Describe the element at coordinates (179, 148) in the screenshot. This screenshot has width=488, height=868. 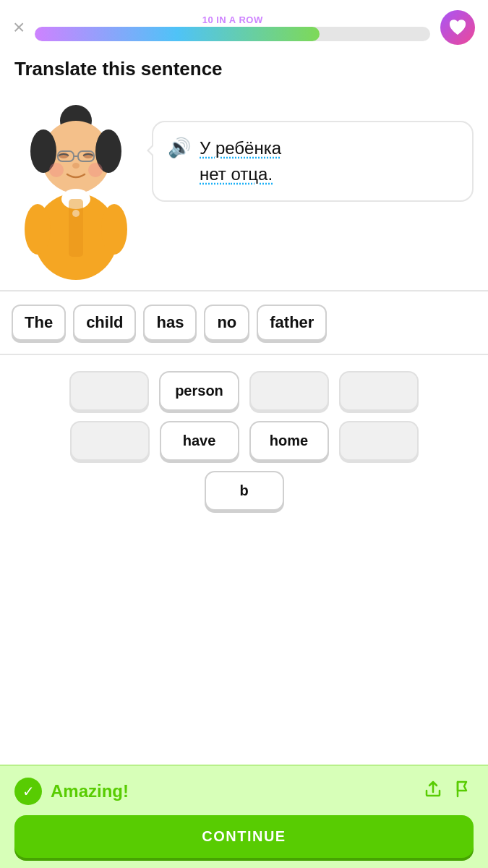
I see `speaker-icon: 🔊` at that location.